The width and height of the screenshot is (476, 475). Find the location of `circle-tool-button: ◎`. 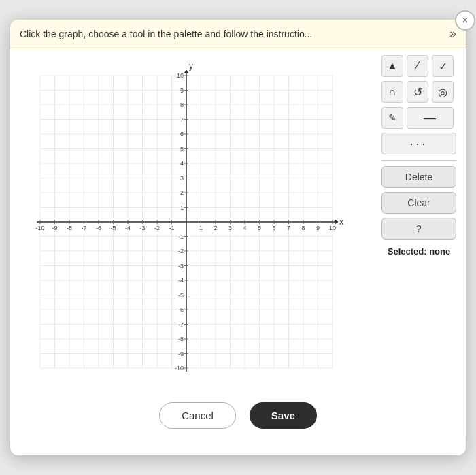

circle-tool-button: ◎ is located at coordinates (443, 92).